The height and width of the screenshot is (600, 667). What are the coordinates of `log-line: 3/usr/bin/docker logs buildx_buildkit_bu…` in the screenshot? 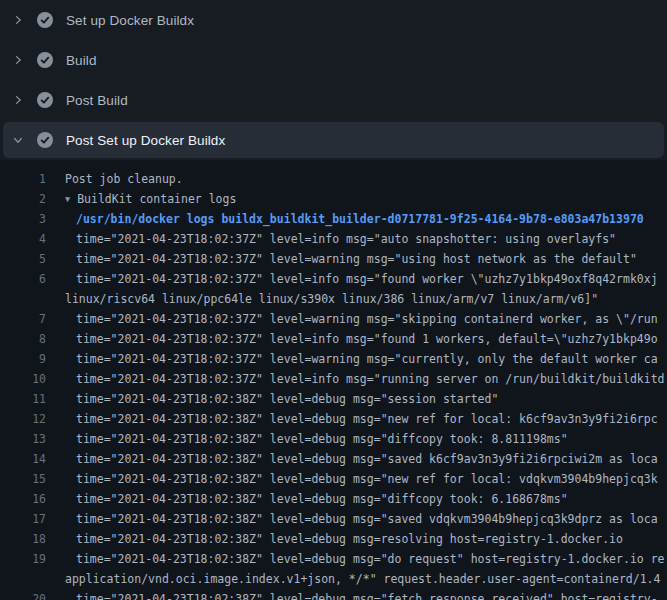 It's located at (334, 219).